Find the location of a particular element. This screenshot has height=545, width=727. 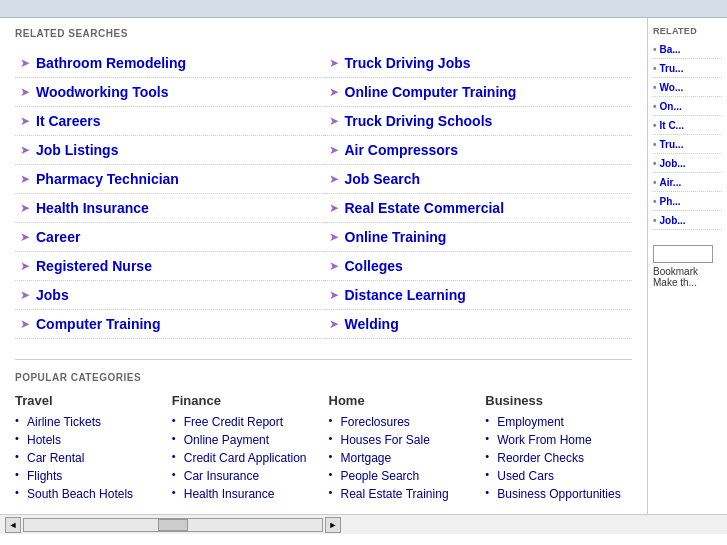

category-link: Real Estate Training is located at coordinates (395, 494).